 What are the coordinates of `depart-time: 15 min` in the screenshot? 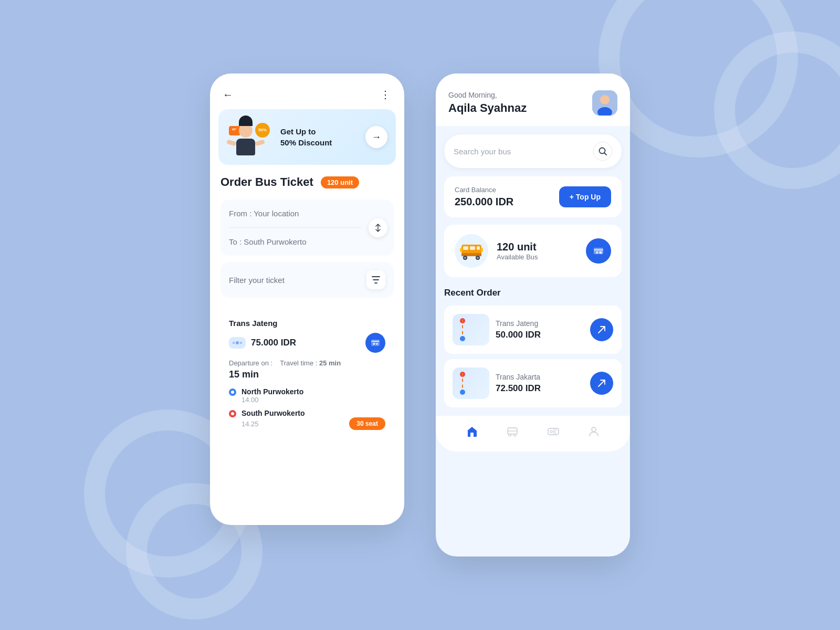 It's located at (307, 375).